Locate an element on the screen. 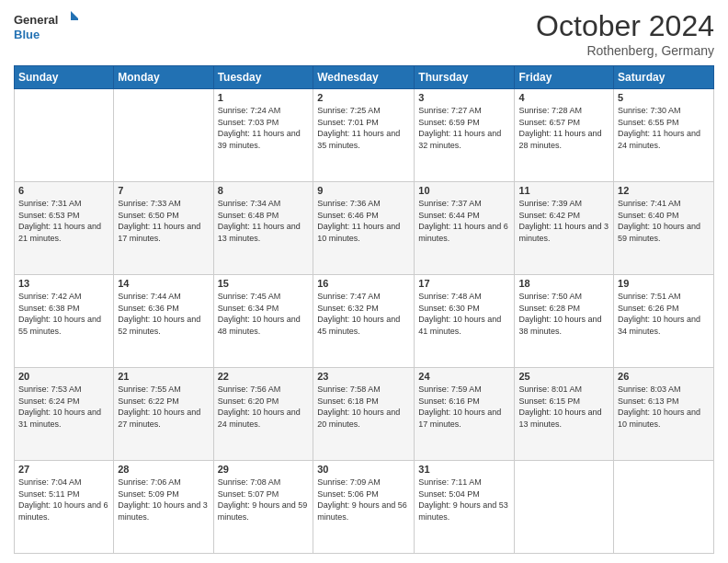  header-friday: Friday is located at coordinates (564, 77).